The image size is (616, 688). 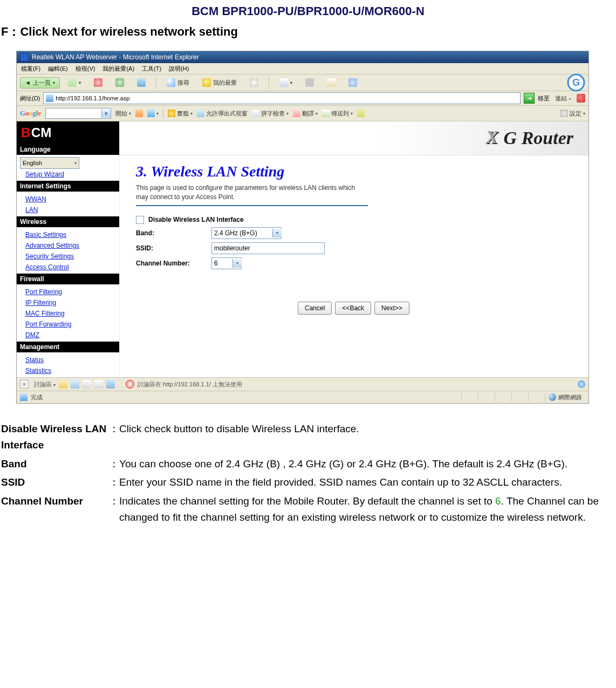 What do you see at coordinates (42, 83) in the screenshot?
I see `back-label: 上一頁` at bounding box center [42, 83].